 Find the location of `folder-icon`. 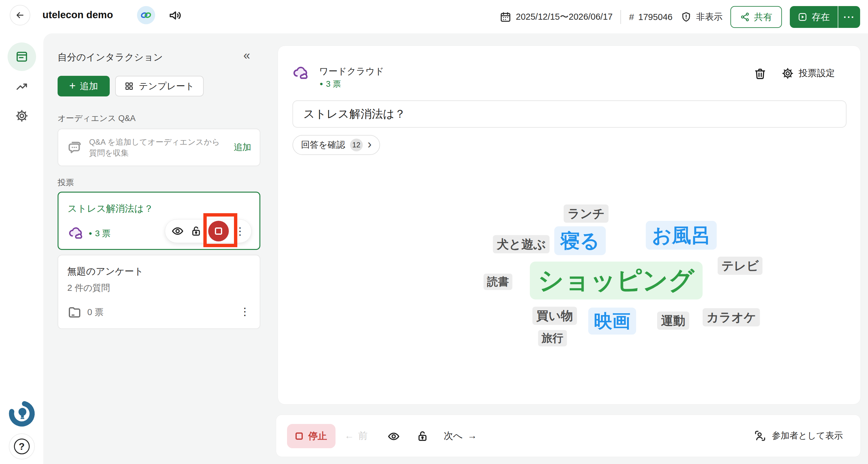

folder-icon is located at coordinates (75, 312).